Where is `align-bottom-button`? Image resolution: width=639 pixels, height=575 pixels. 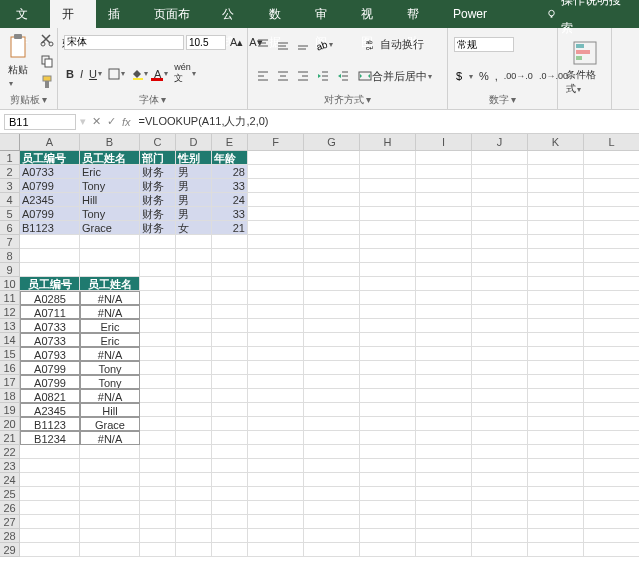
align-bottom-button is located at coordinates (303, 45).